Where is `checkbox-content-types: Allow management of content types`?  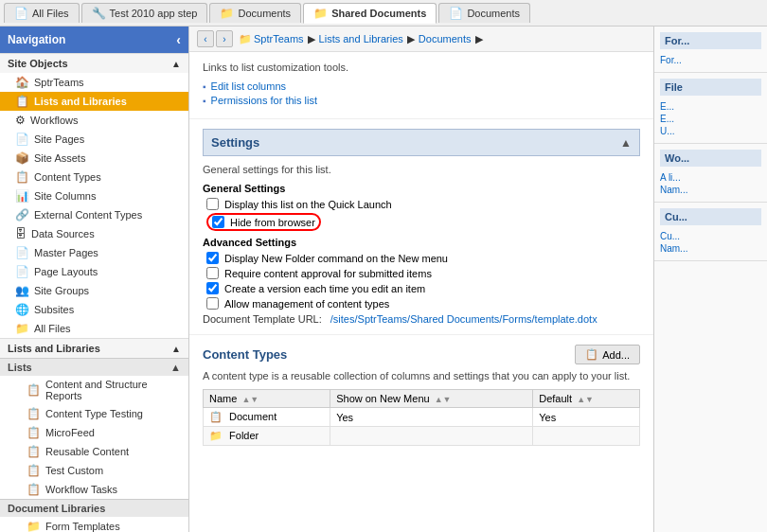 checkbox-content-types: Allow management of content types is located at coordinates (423, 303).